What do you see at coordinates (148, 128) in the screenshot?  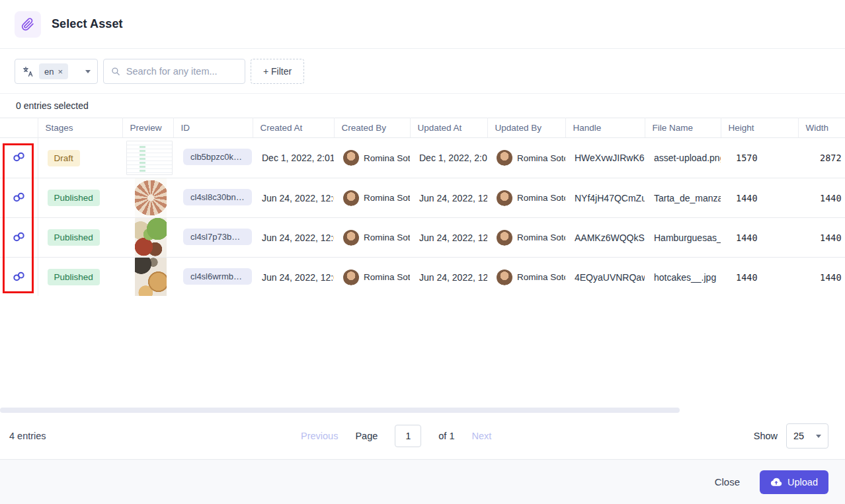 I see `column-header-preview: Preview` at bounding box center [148, 128].